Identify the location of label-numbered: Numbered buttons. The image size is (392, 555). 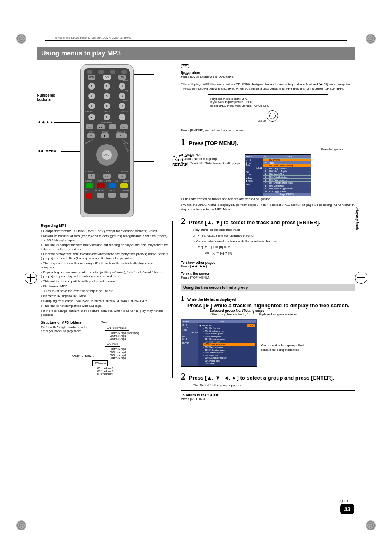
(51, 97).